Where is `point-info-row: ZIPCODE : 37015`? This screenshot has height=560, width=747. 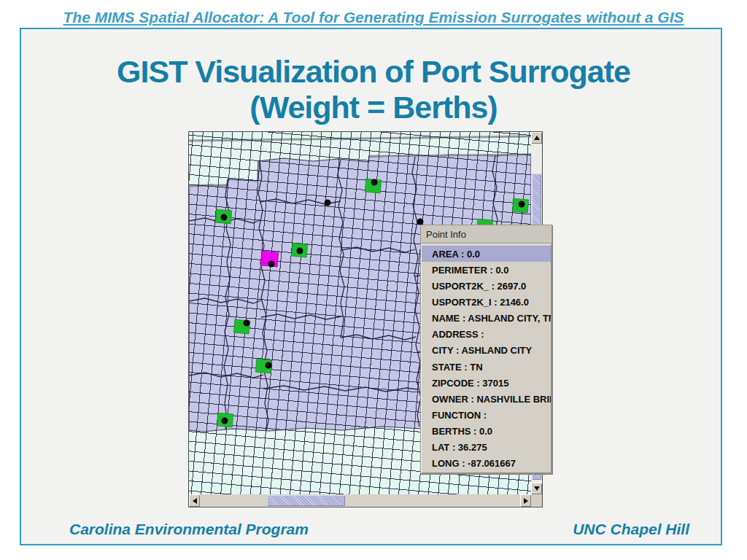 point-info-row: ZIPCODE : 37015 is located at coordinates (486, 383).